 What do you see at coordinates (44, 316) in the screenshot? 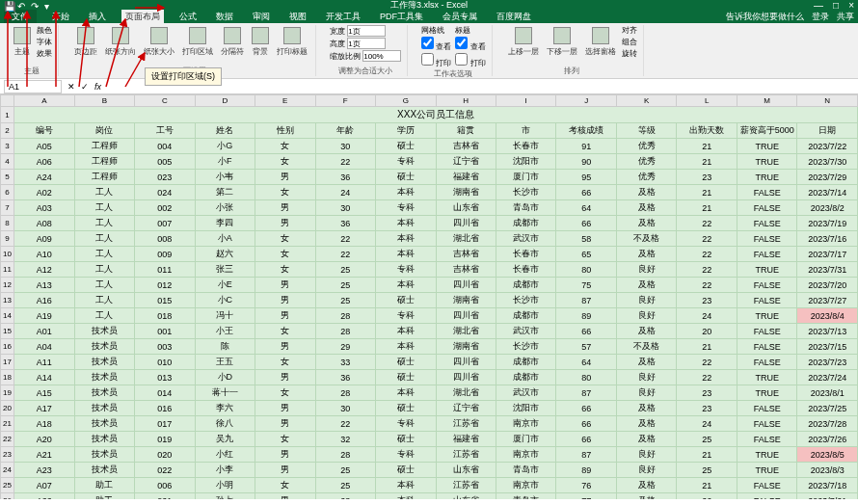
I see `data-cell: A19` at bounding box center [44, 316].